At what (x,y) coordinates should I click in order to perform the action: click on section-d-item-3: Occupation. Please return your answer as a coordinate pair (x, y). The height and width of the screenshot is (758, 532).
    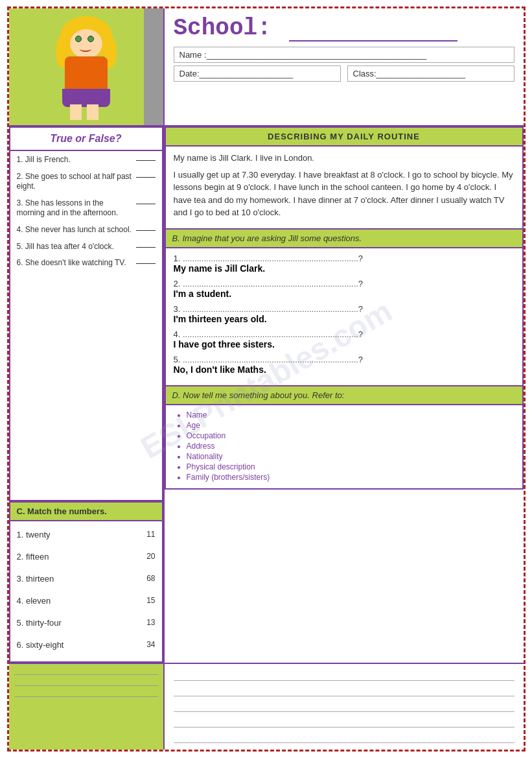
    Looking at the image, I should click on (351, 436).